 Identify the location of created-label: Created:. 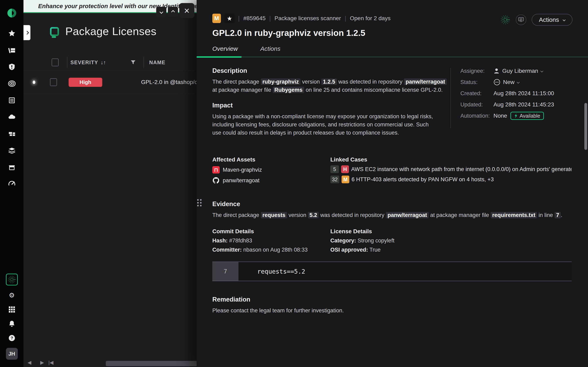
(477, 93).